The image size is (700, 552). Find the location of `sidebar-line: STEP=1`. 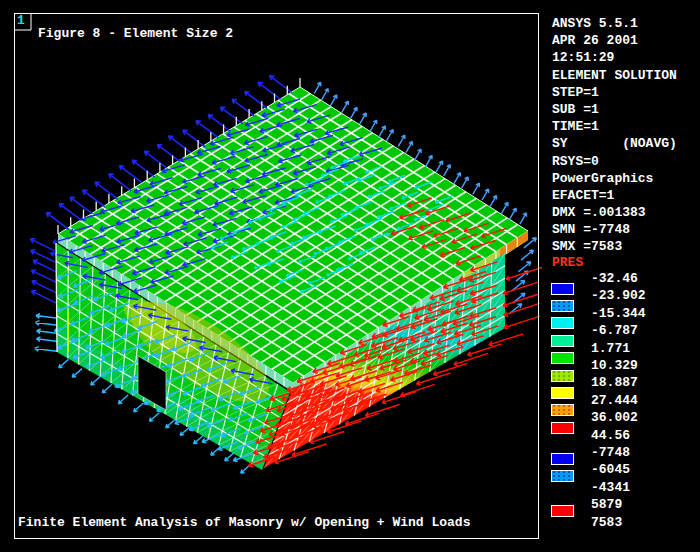

sidebar-line: STEP=1 is located at coordinates (614, 92).